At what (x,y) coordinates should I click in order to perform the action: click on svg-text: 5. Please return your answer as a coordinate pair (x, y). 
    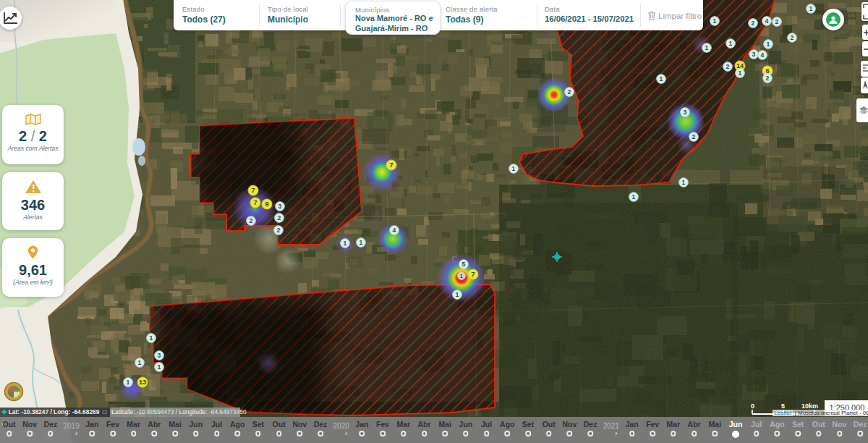
    Looking at the image, I should click on (464, 264).